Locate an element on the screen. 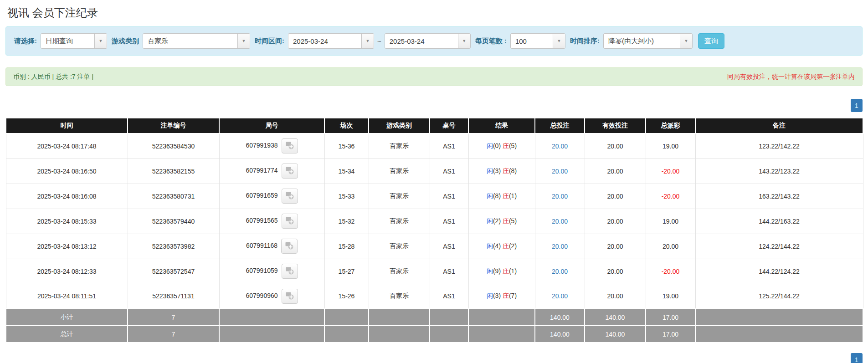  time-cell: 2025-03-24 08:15:33 is located at coordinates (67, 221).